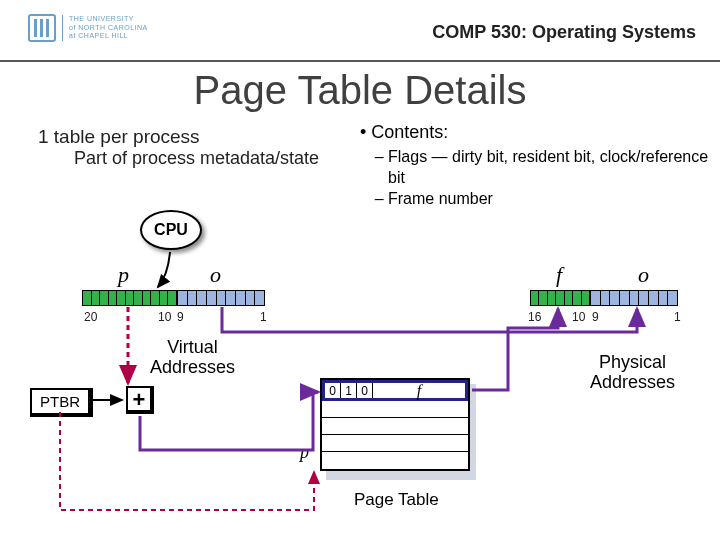 This screenshot has height=540, width=720. I want to click on pt-flag-0: 0, so click(333, 390).